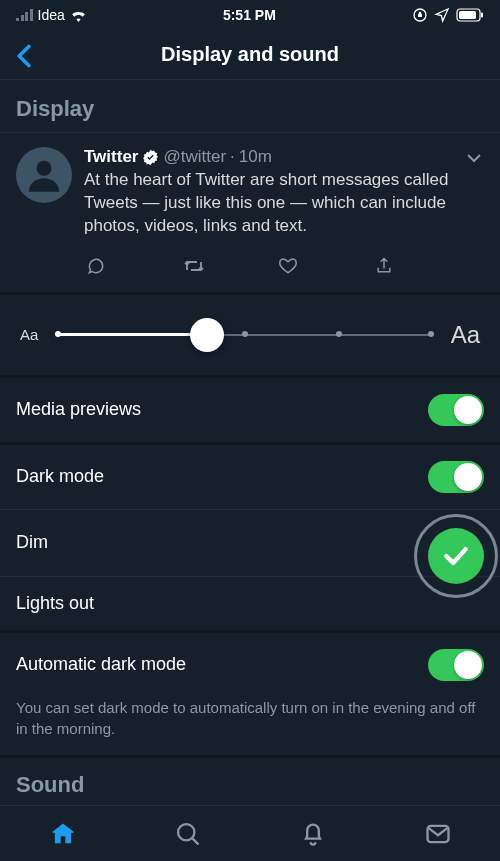 The width and height of the screenshot is (500, 861). What do you see at coordinates (250, 335) in the screenshot?
I see `font-size-slider-row: Aa Aa` at bounding box center [250, 335].